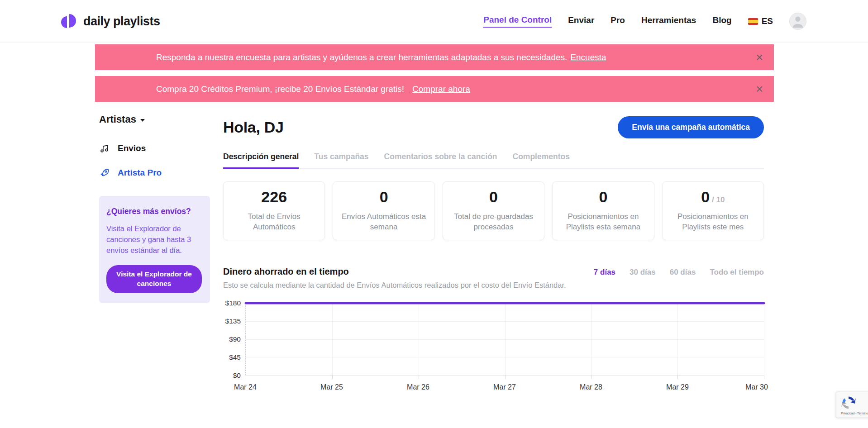 The width and height of the screenshot is (868, 428). I want to click on tab-tus-campanas: Tus campañas, so click(341, 160).